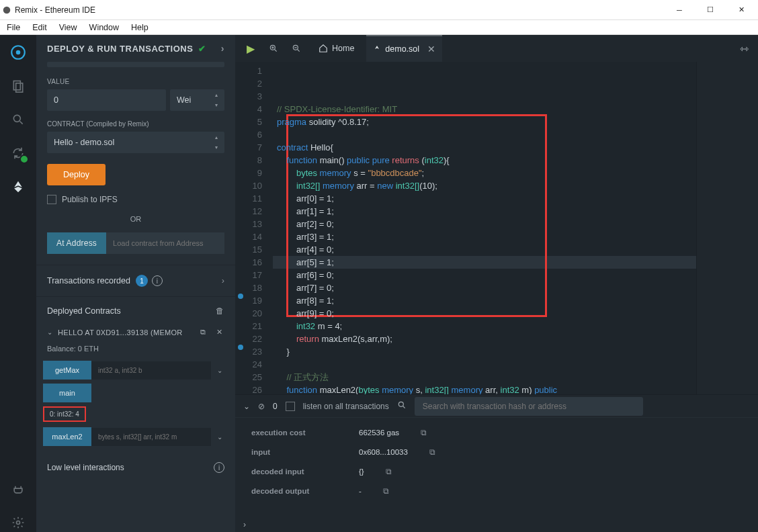 This screenshot has width=758, height=532. Describe the element at coordinates (142, 281) in the screenshot. I see `tx-count-badge: 1` at that location.